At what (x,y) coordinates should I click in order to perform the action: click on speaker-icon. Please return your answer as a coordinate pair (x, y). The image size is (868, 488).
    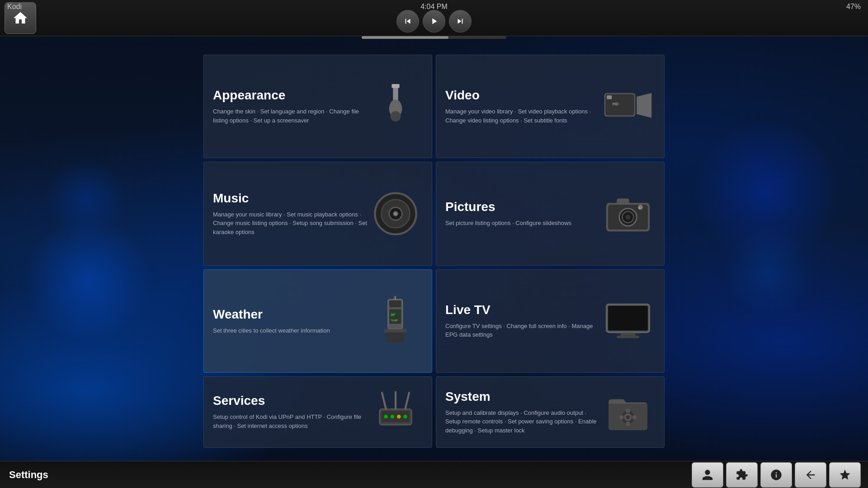
    Looking at the image, I should click on (396, 214).